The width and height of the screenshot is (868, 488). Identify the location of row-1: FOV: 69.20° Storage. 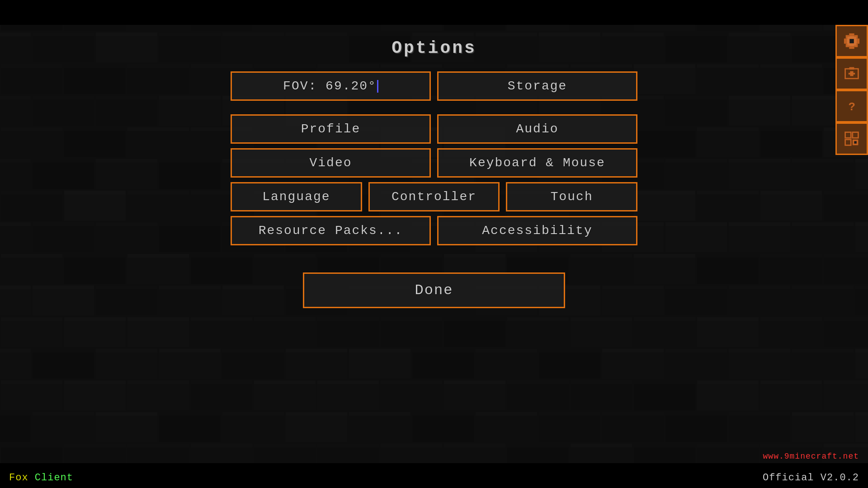
(434, 86).